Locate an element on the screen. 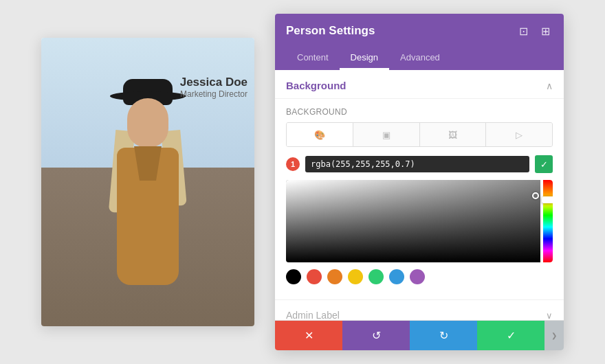  redo-icon: ↻ is located at coordinates (444, 335).